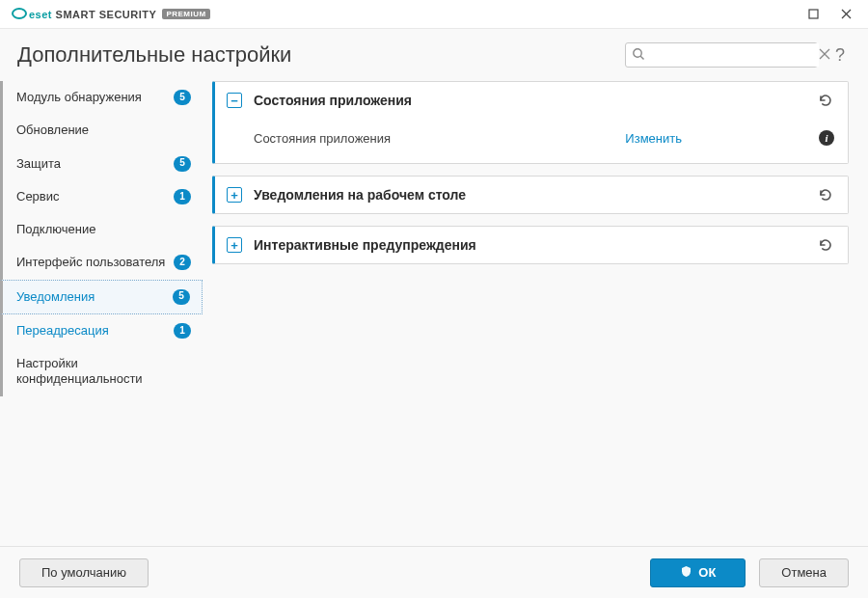  I want to click on sidebar-item-label: Подключение, so click(104, 230).